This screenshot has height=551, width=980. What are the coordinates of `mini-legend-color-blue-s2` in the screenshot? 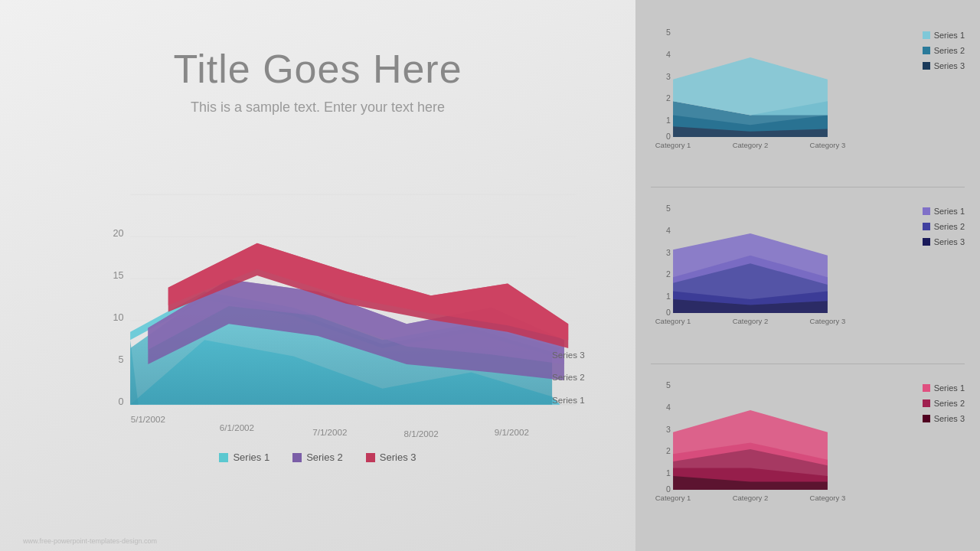 It's located at (926, 51).